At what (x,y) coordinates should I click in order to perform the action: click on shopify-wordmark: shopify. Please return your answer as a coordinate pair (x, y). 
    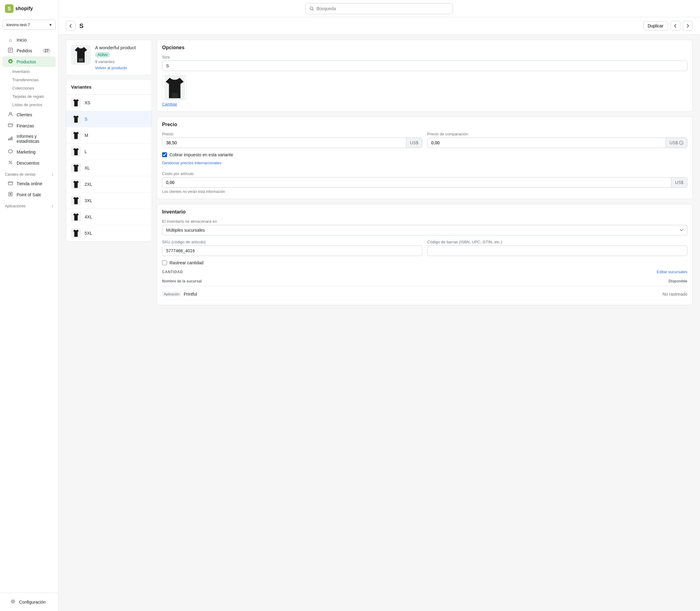
    Looking at the image, I should click on (24, 9).